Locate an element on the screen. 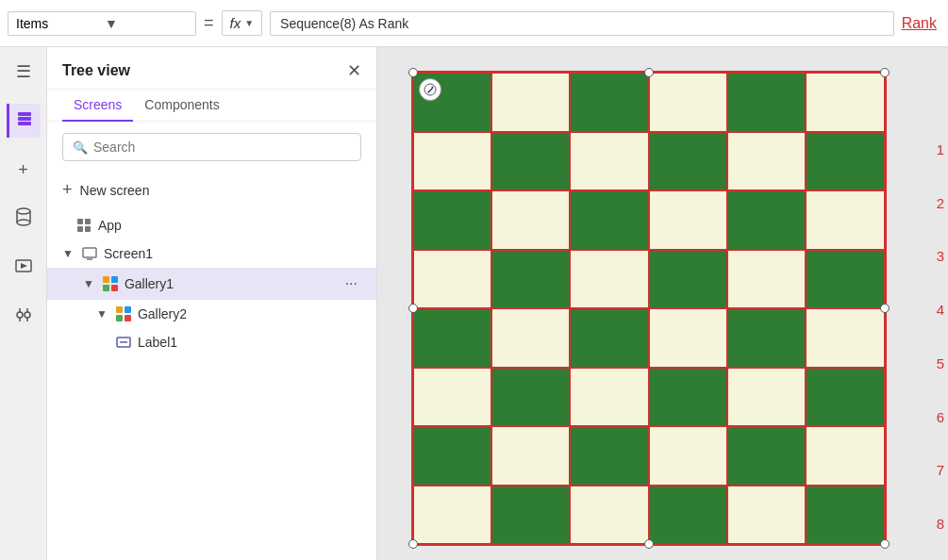 The image size is (948, 560). edit-badge is located at coordinates (430, 90).